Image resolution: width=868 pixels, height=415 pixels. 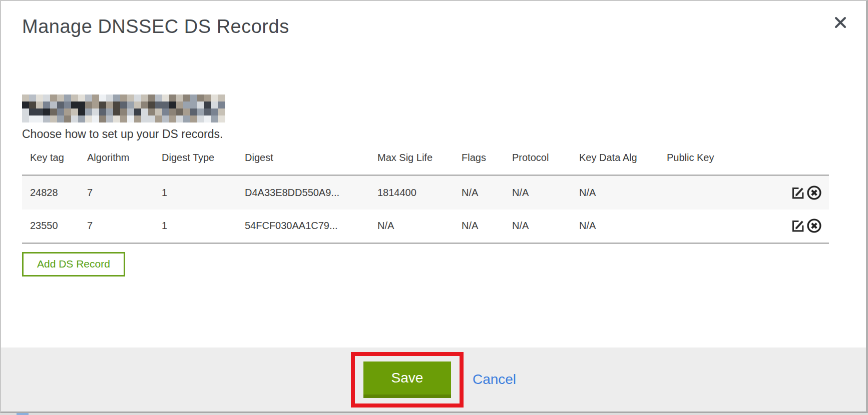 I want to click on close-icon, so click(x=840, y=22).